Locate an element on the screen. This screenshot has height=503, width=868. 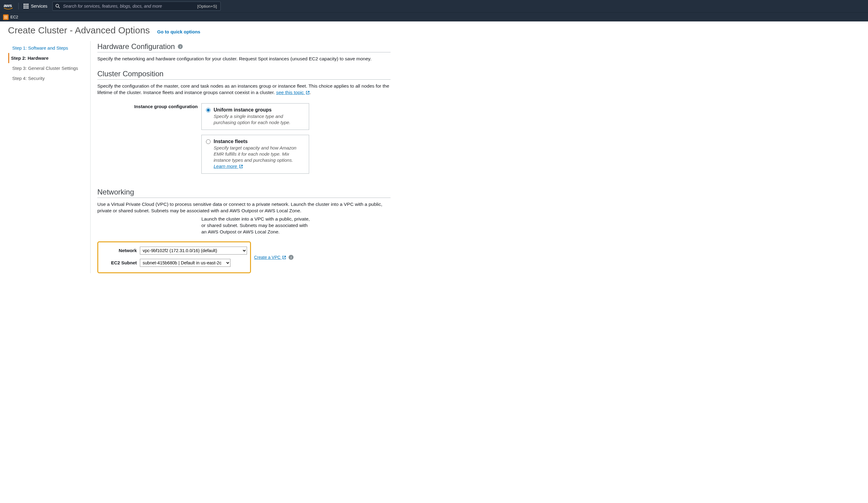
composition-desc: Specify the configuration of the master,… is located at coordinates (244, 89).